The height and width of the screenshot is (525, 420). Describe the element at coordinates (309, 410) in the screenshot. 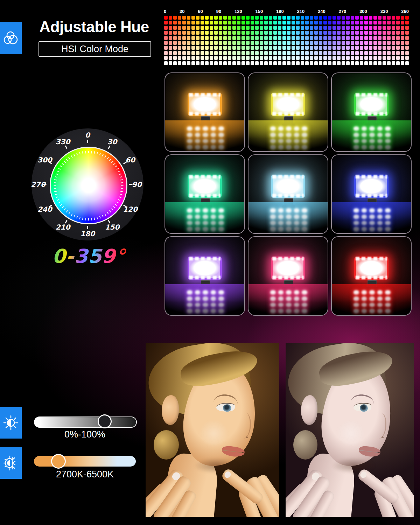

I see `ear` at that location.